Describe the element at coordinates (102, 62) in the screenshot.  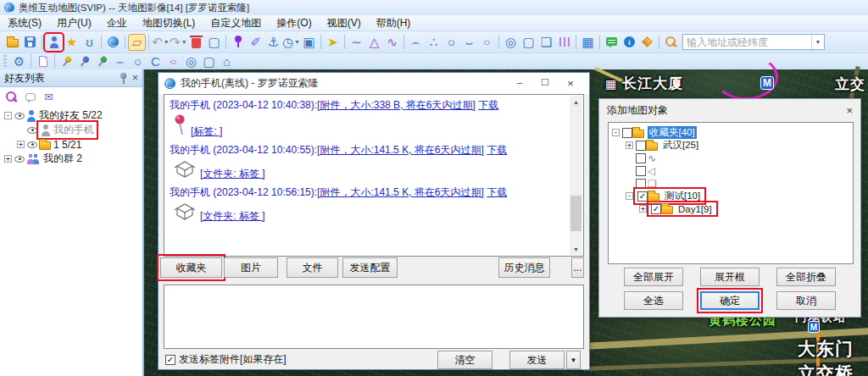
I see `pushpin-green-icon` at that location.